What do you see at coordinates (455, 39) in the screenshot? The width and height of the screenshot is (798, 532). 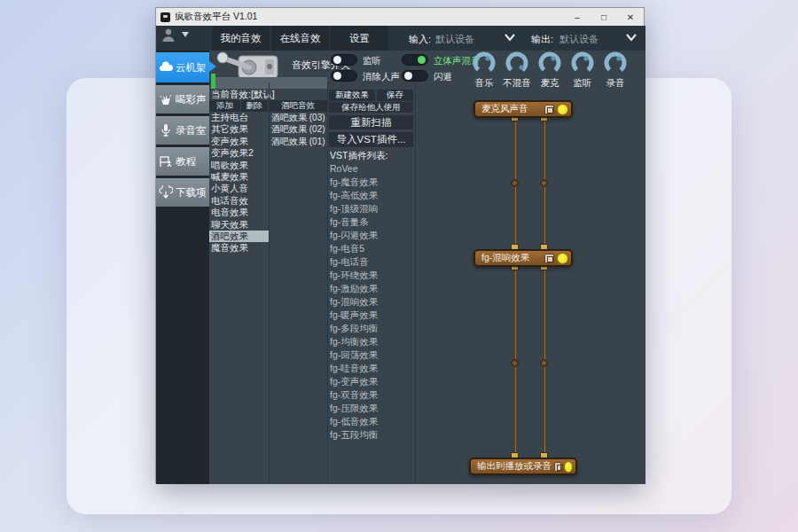 I see `input-device-select: 默认设备` at bounding box center [455, 39].